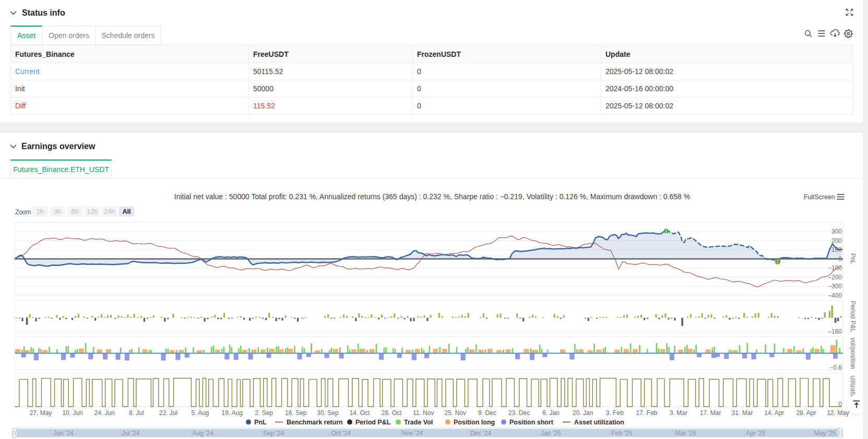  What do you see at coordinates (531, 422) in the screenshot?
I see `svg-text: Position short` at bounding box center [531, 422].